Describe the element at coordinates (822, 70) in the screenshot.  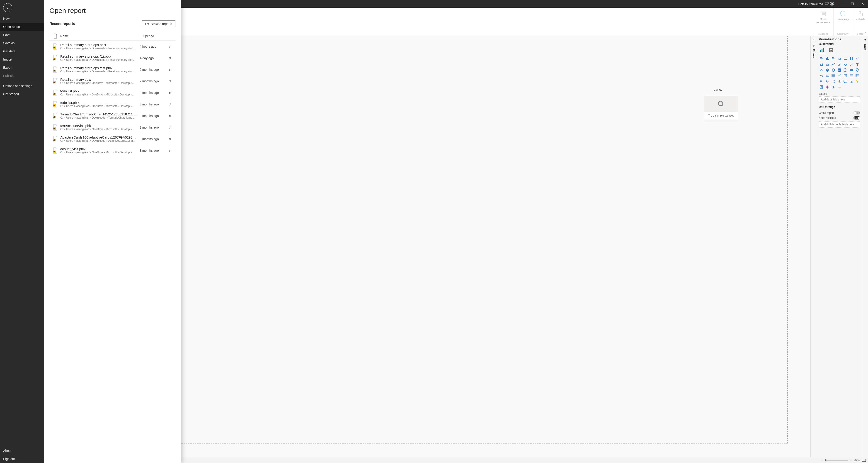
I see `viz-scatter-icon` at that location.